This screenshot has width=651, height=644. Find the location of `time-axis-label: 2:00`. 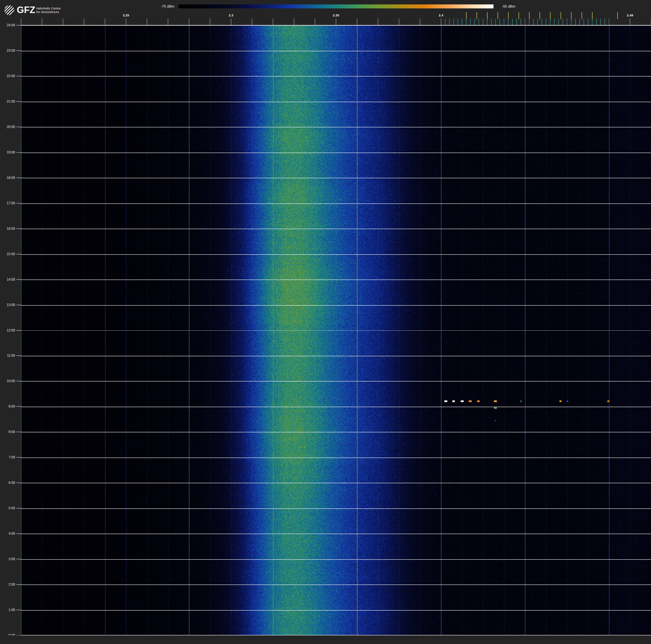

time-axis-label: 2:00 is located at coordinates (8, 585).